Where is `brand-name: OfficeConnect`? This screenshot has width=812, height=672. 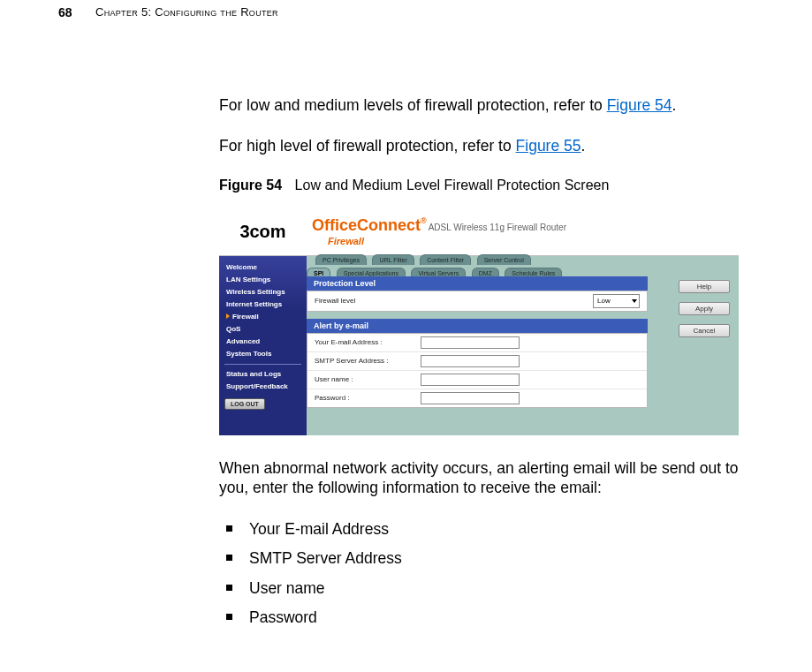
brand-name: OfficeConnect is located at coordinates (366, 225).